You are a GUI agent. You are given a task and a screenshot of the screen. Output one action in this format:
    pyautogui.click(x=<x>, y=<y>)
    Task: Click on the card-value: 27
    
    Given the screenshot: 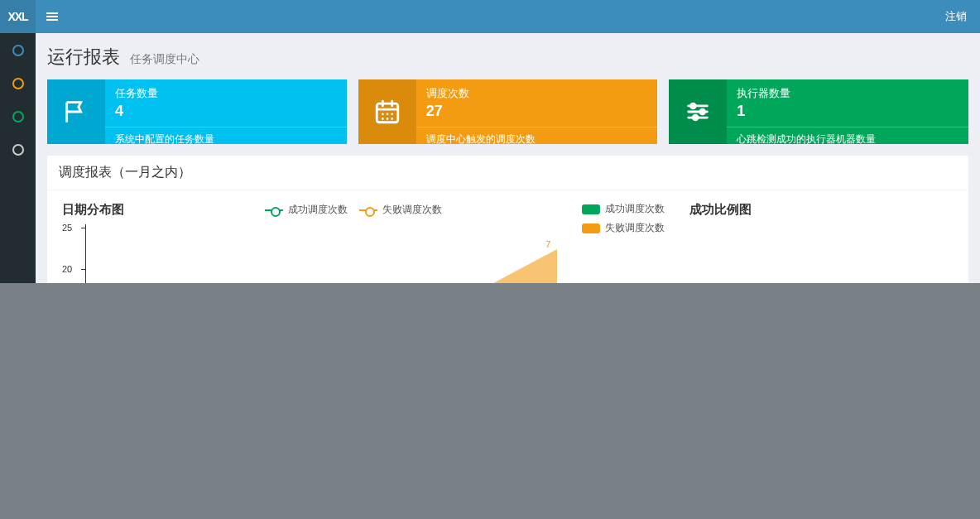 What is the action you would take?
    pyautogui.click(x=537, y=111)
    